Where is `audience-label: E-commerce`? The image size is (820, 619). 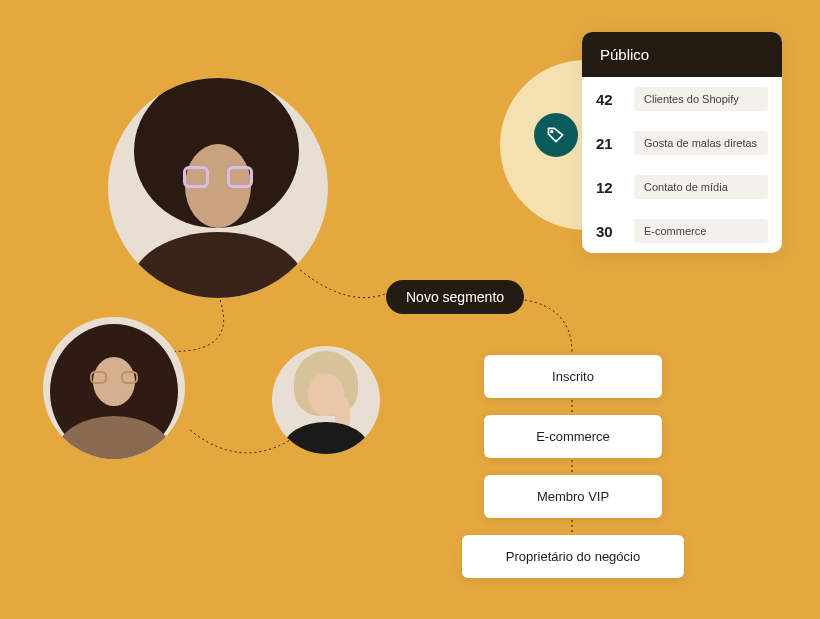
audience-label: E-commerce is located at coordinates (701, 231).